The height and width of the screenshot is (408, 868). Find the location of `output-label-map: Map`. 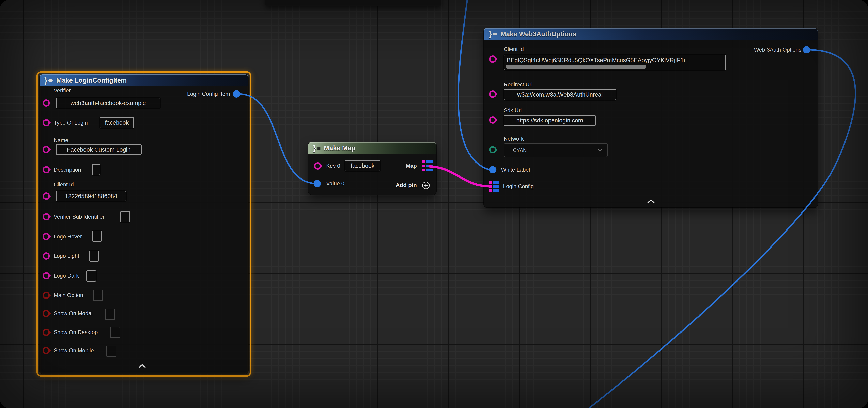

output-label-map: Map is located at coordinates (411, 166).